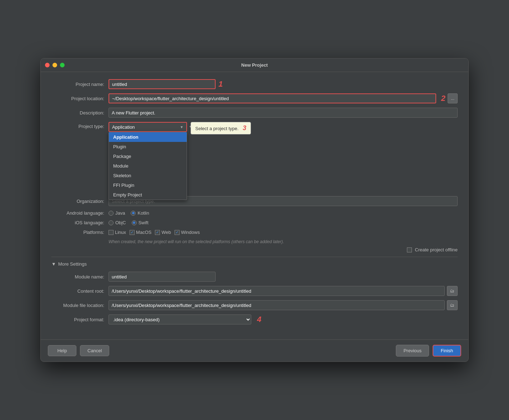  Describe the element at coordinates (148, 166) in the screenshot. I see `dropdown-item-module: Module` at that location.